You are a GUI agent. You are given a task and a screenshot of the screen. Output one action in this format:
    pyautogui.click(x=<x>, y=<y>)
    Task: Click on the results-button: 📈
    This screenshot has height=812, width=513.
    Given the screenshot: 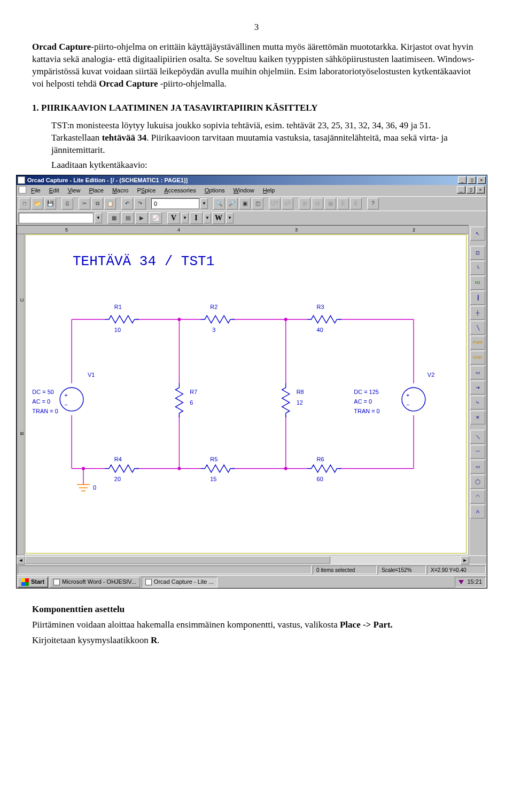 What is the action you would take?
    pyautogui.click(x=156, y=218)
    